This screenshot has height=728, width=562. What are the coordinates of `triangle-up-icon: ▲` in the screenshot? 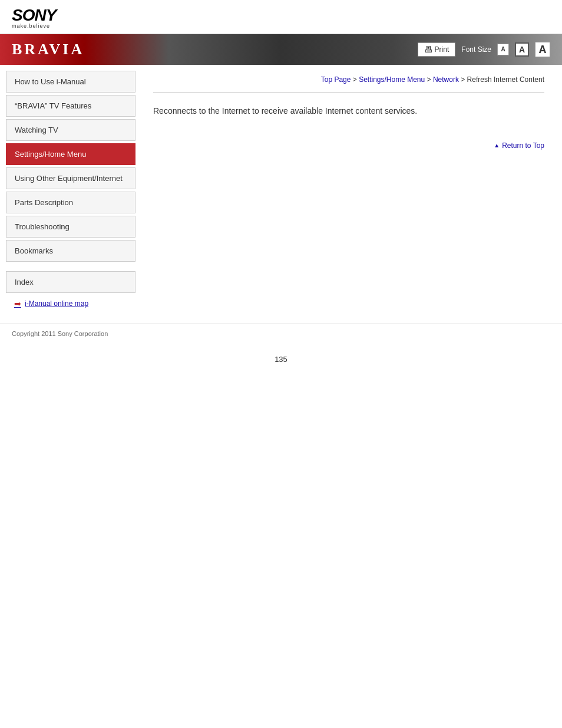 It's located at (497, 145).